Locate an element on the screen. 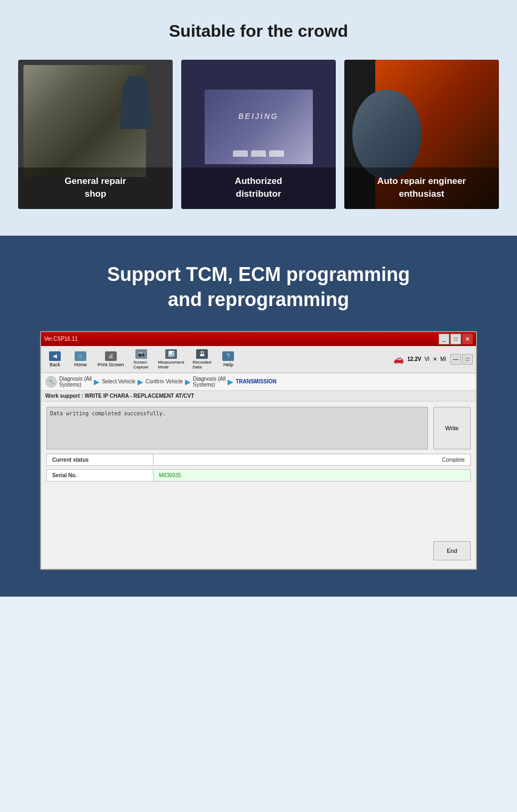 This screenshot has width=517, height=812. help-icon: ? is located at coordinates (228, 356).